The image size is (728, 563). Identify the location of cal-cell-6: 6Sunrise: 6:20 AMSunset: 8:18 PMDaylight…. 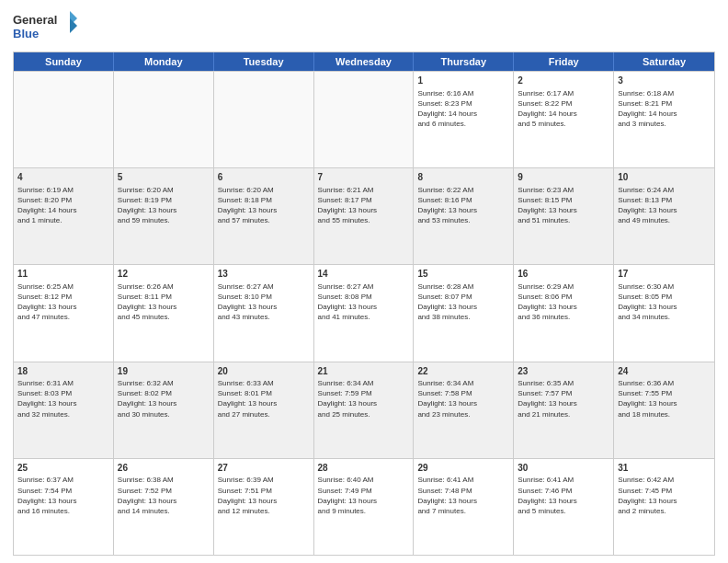
(265, 216).